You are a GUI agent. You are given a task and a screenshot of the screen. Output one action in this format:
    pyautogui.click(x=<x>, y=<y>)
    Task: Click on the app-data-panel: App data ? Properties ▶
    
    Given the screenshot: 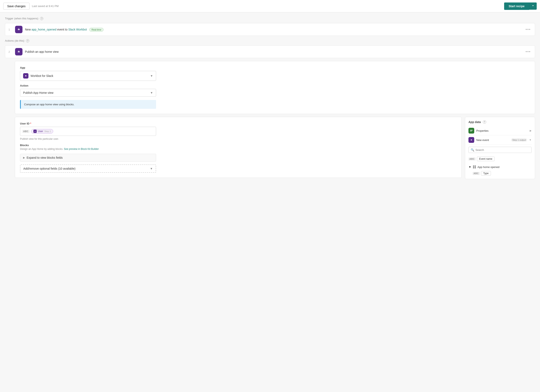 What is the action you would take?
    pyautogui.click(x=500, y=148)
    